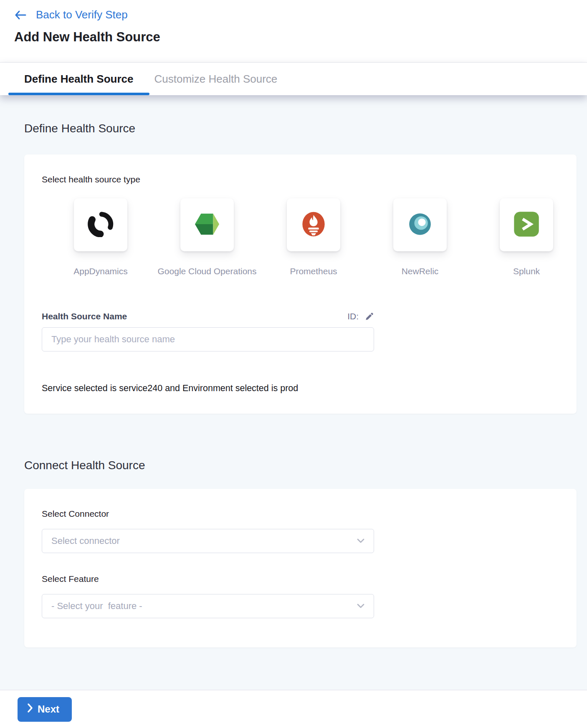  What do you see at coordinates (301, 514) in the screenshot?
I see `select-connector-label: Select Connector` at bounding box center [301, 514].